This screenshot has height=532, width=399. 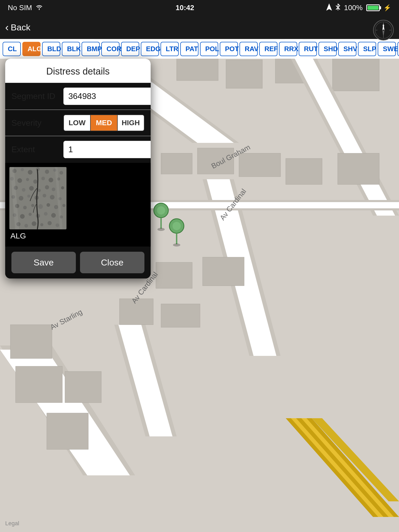 I want to click on filter-tab-BLD: BLD, so click(x=51, y=49).